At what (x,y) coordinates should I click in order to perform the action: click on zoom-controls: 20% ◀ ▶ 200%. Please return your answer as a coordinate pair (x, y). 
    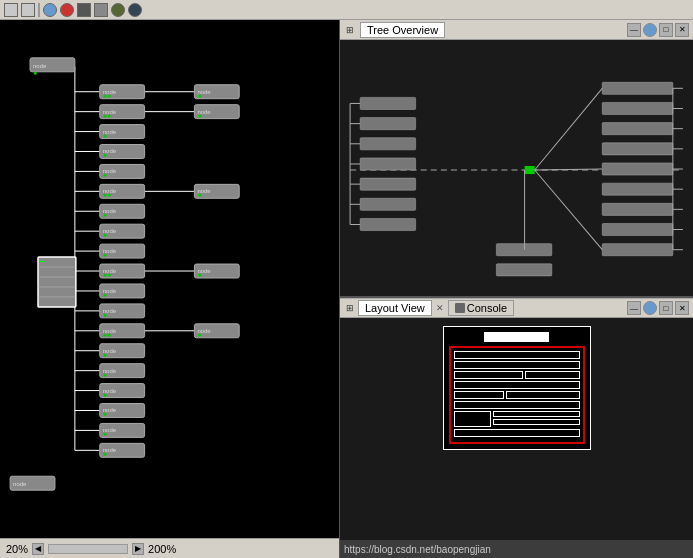
    Looking at the image, I should click on (91, 549).